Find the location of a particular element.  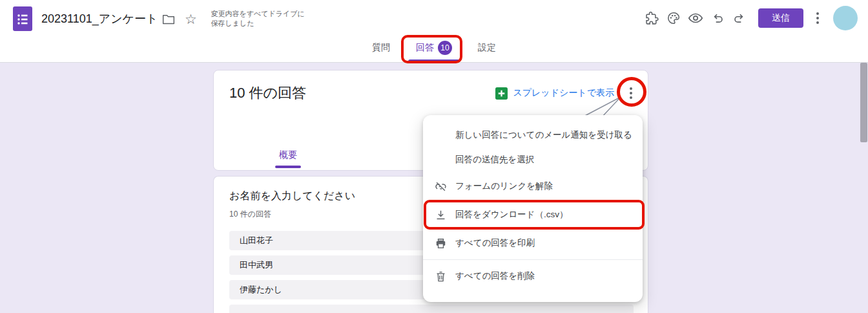

move-to-folder-button is located at coordinates (169, 19).